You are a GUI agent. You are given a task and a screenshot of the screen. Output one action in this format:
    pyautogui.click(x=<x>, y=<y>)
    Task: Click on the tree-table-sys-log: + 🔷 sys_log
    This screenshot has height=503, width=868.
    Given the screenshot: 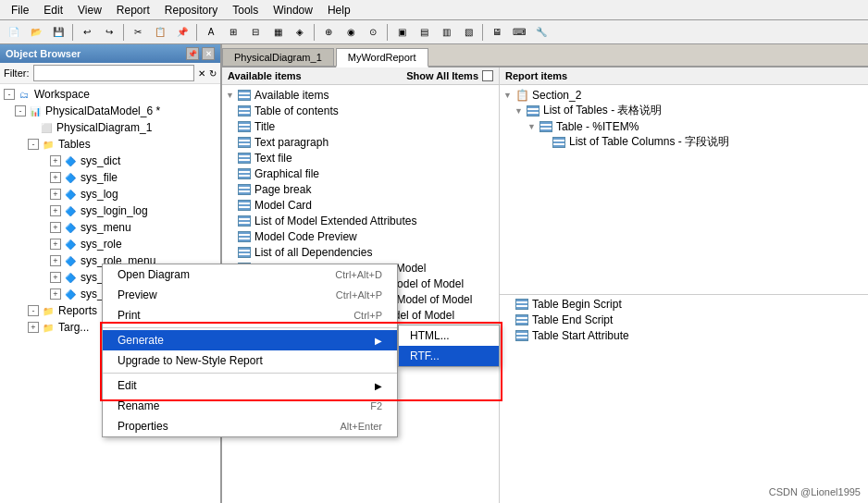 What is the action you would take?
    pyautogui.click(x=110, y=194)
    